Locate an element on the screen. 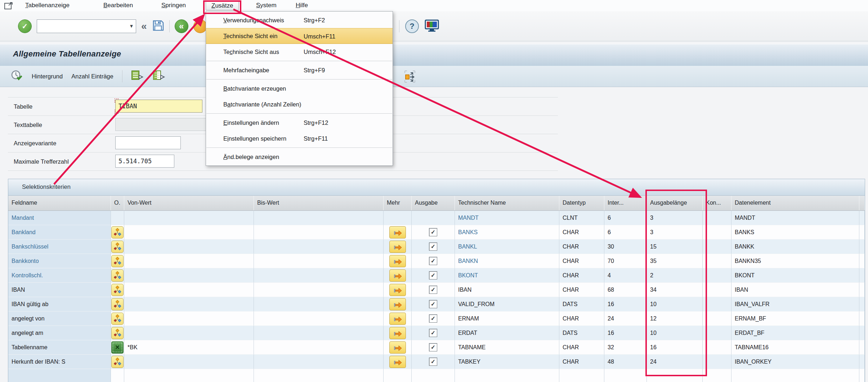 The width and height of the screenshot is (868, 382). menu-bar-item-zustze: Zusätze is located at coordinates (222, 6).